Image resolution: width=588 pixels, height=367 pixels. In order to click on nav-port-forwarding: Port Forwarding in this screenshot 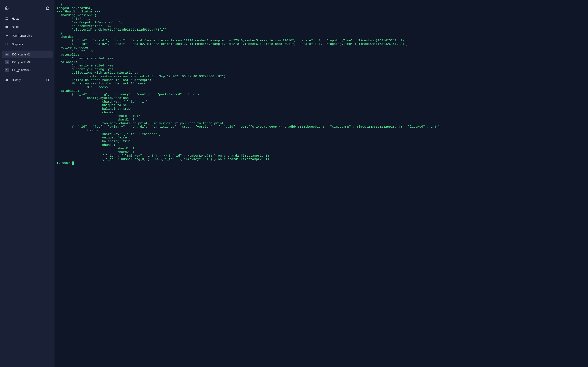, I will do `click(27, 36)`.